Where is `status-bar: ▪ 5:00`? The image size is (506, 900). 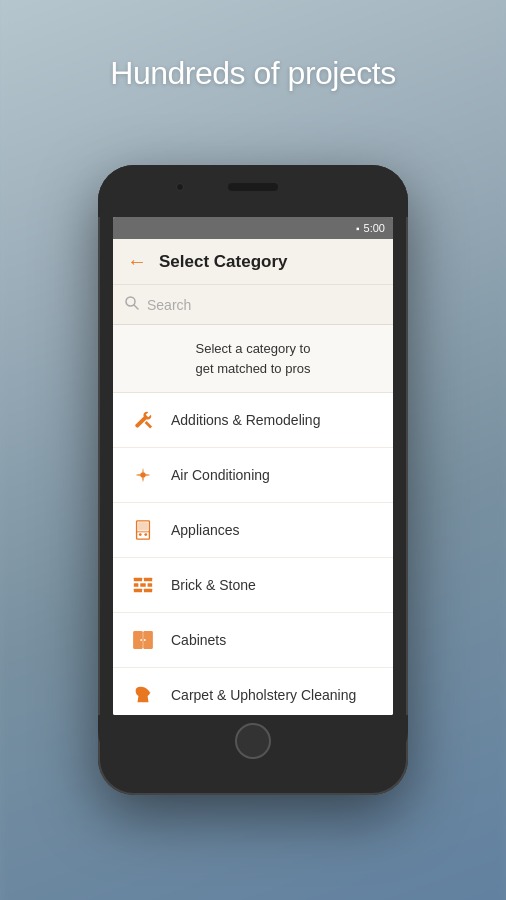 status-bar: ▪ 5:00 is located at coordinates (253, 228).